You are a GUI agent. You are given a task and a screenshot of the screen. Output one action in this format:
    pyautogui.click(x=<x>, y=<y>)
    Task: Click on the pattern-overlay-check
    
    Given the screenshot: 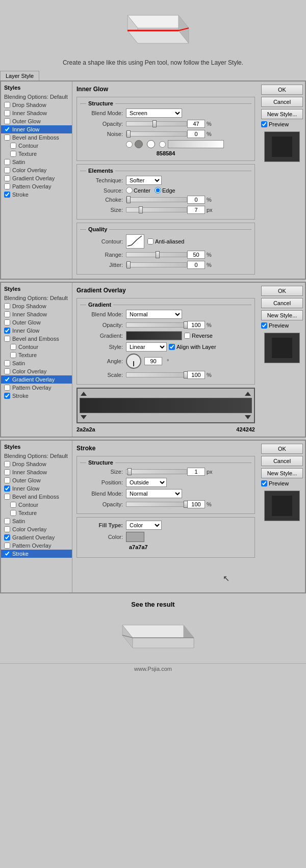 What is the action you would take?
    pyautogui.click(x=7, y=186)
    